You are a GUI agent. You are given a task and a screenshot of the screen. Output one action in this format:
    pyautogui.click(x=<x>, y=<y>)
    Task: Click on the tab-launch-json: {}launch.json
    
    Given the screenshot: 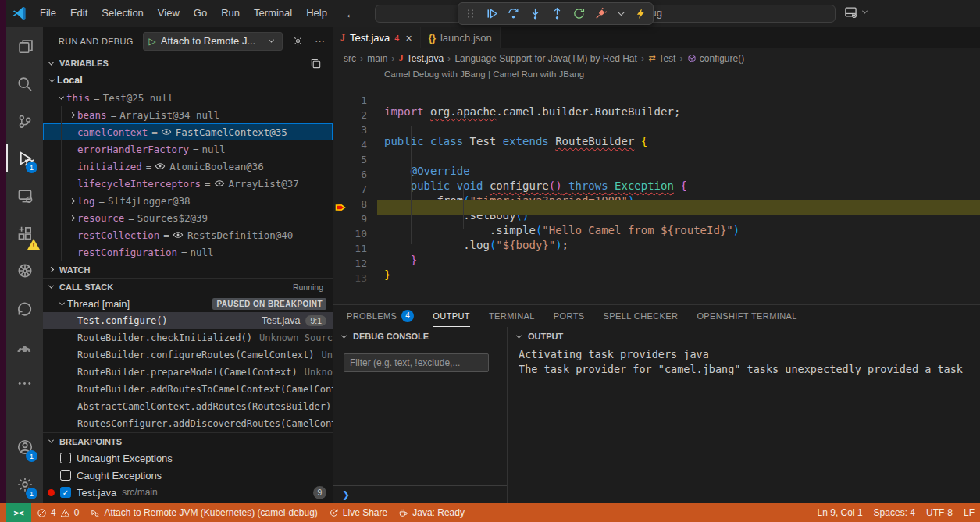 What is the action you would take?
    pyautogui.click(x=461, y=37)
    